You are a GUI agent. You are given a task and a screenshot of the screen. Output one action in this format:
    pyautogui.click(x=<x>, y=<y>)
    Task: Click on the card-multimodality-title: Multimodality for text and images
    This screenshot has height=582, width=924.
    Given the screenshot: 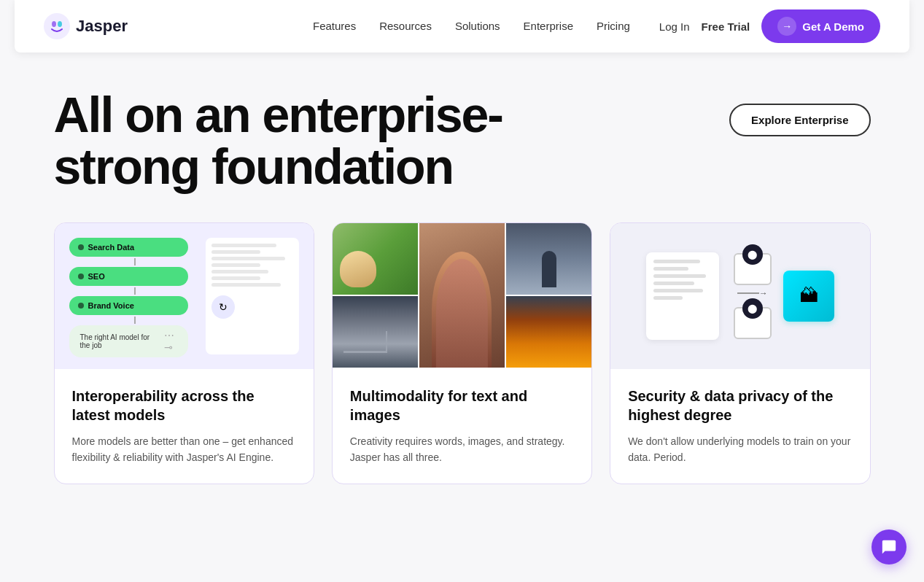 What is the action you would take?
    pyautogui.click(x=462, y=406)
    